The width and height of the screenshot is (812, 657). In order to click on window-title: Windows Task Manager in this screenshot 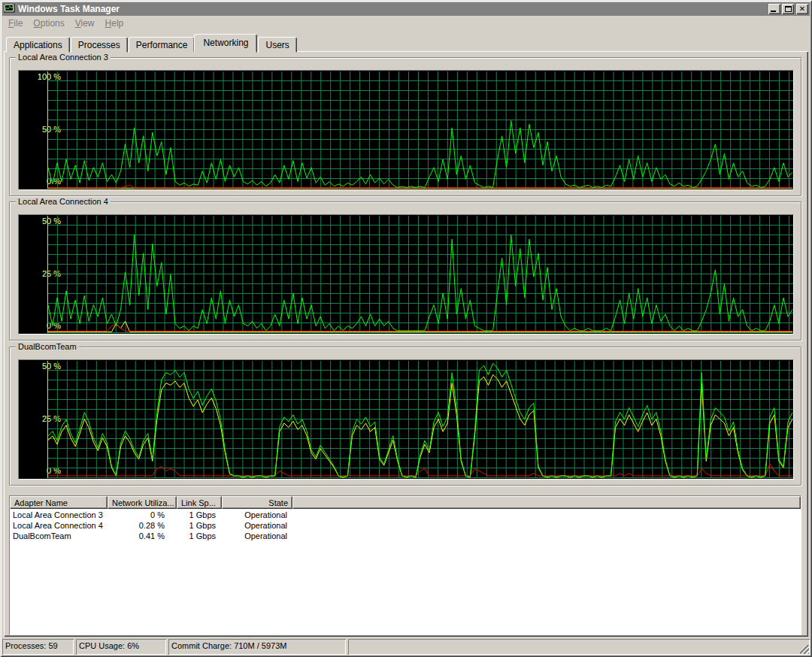, I will do `click(392, 9)`.